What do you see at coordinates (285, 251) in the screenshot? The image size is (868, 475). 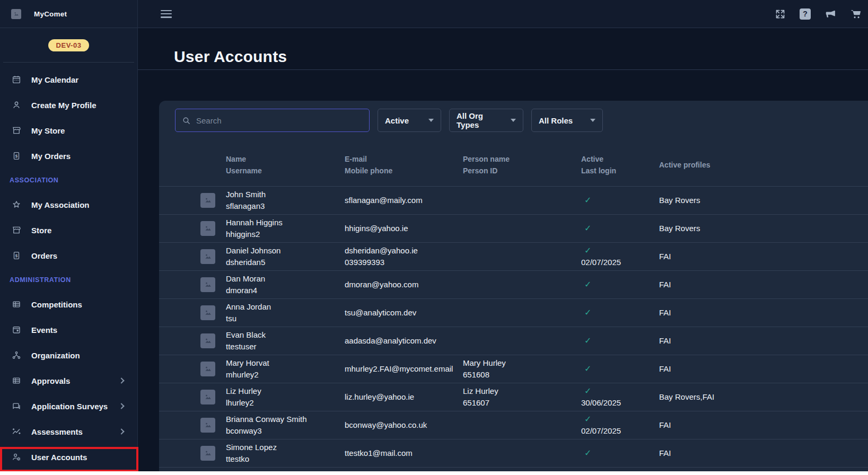 I see `user-full-name: Daniel Johnson` at bounding box center [285, 251].